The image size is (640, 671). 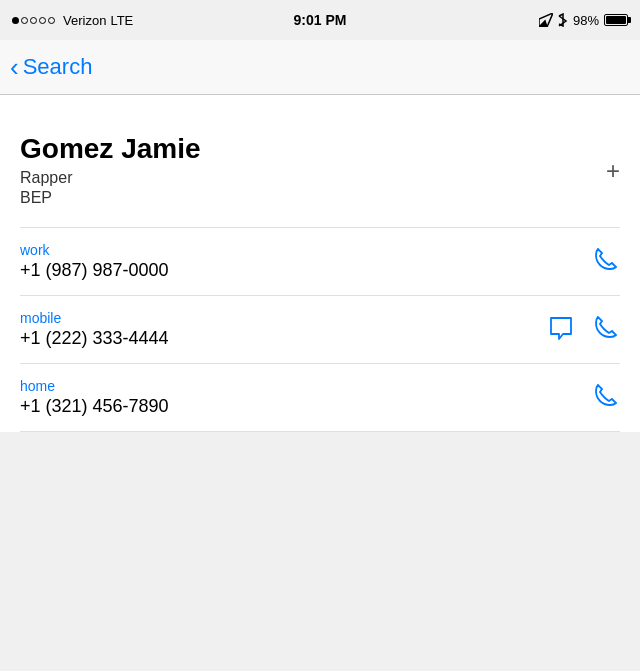 What do you see at coordinates (320, 20) in the screenshot?
I see `status-time: 9:01 PM` at bounding box center [320, 20].